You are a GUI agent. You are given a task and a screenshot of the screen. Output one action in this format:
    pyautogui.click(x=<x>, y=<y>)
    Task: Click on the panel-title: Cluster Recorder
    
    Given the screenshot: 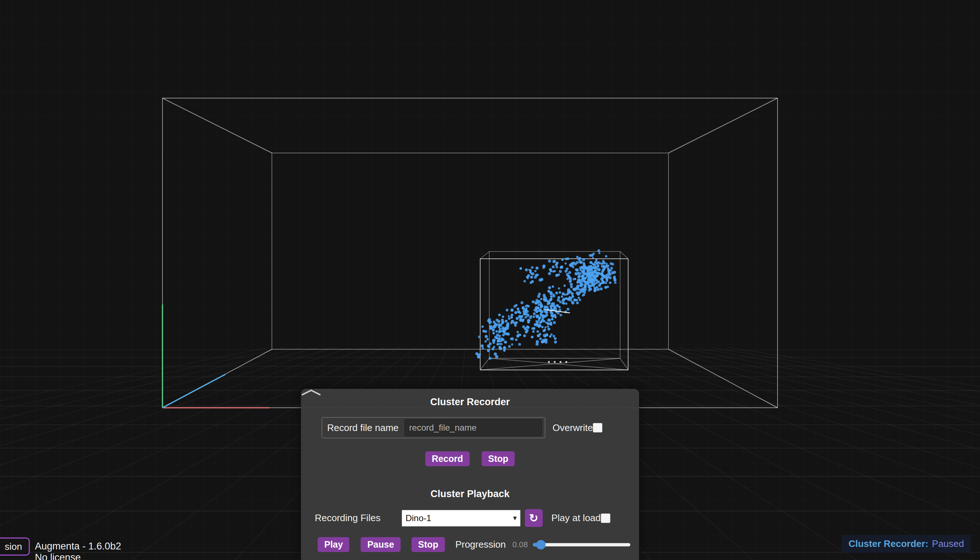 What is the action you would take?
    pyautogui.click(x=470, y=398)
    